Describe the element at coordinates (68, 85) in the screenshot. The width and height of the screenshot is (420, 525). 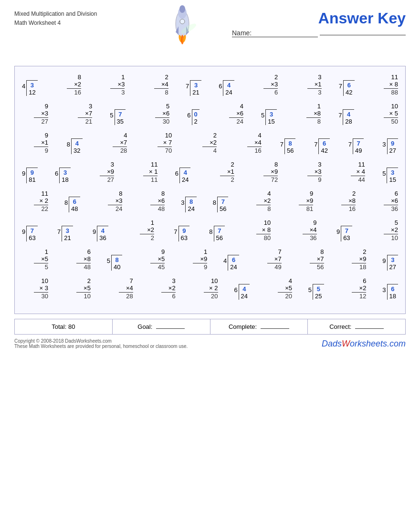
I see `prob-1-2: 8 ×2 16` at that location.